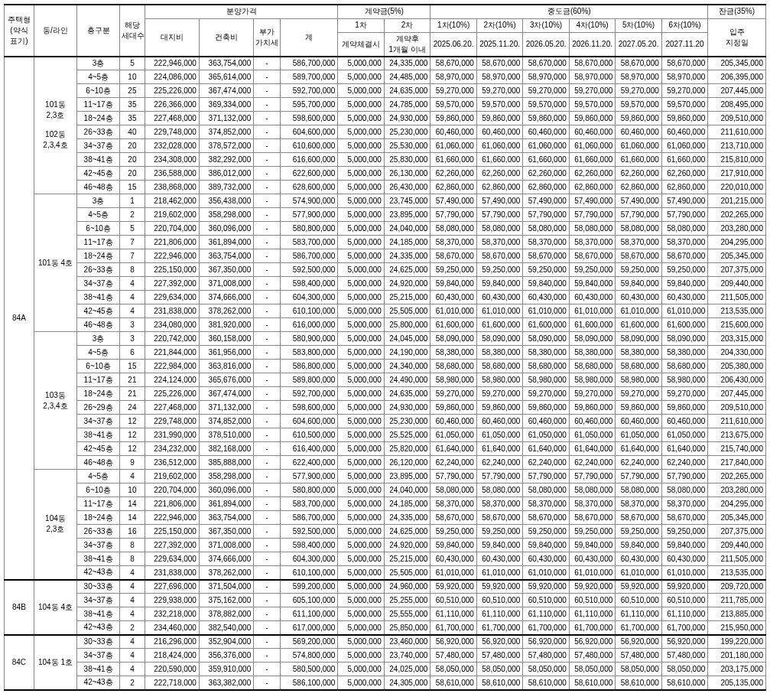  I want to click on hdr-balance-group: 잔금(35%), so click(737, 11).